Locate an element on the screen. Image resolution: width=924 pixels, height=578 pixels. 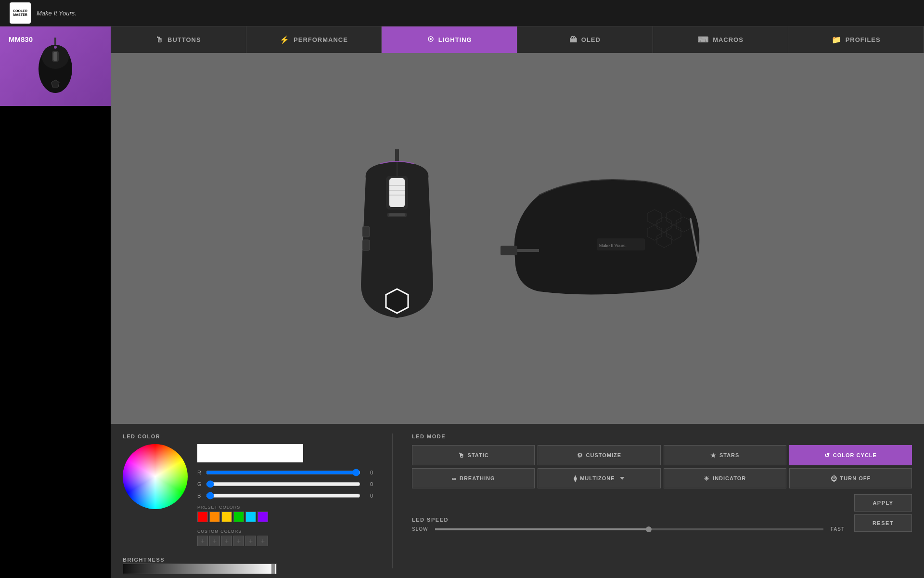
tab-oled: 🏔 OLED is located at coordinates (585, 39).